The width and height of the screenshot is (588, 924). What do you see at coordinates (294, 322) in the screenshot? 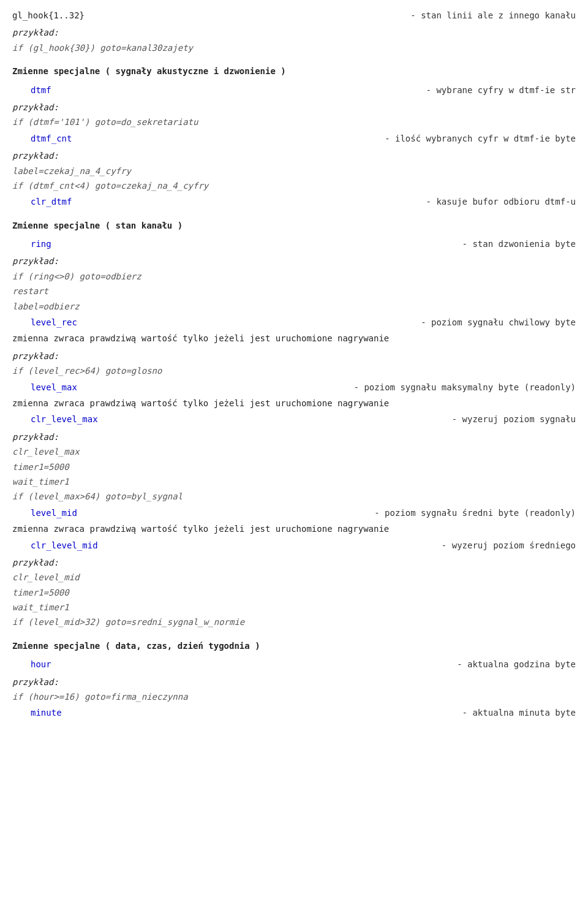
I see `section-level_rec_row: level_rec- poziom sygnału chwilowy byte` at bounding box center [294, 322].